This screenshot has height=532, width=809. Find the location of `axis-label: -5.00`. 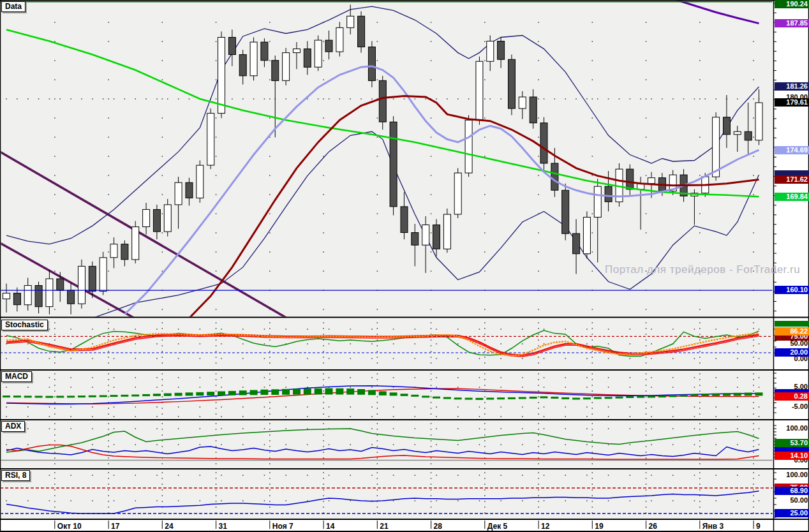

axis-label: -5.00 is located at coordinates (792, 407).